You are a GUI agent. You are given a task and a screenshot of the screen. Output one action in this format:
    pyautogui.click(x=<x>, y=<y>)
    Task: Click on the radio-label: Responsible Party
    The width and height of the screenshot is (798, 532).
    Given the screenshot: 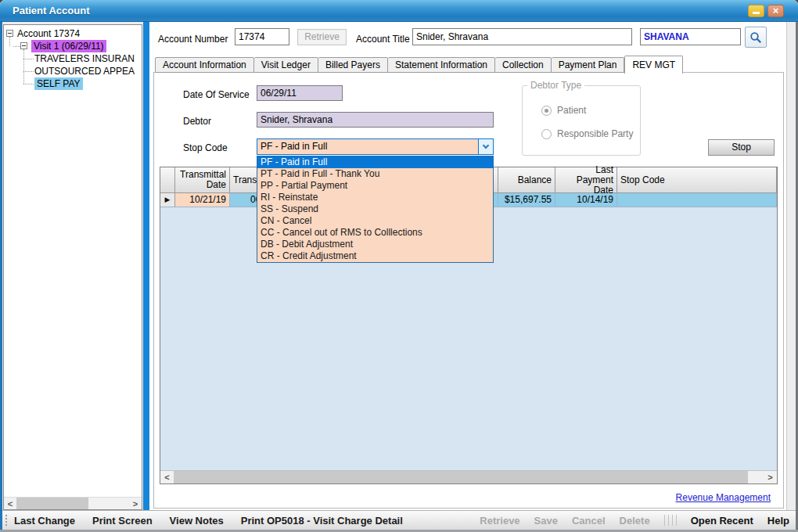 What is the action you would take?
    pyautogui.click(x=595, y=134)
    